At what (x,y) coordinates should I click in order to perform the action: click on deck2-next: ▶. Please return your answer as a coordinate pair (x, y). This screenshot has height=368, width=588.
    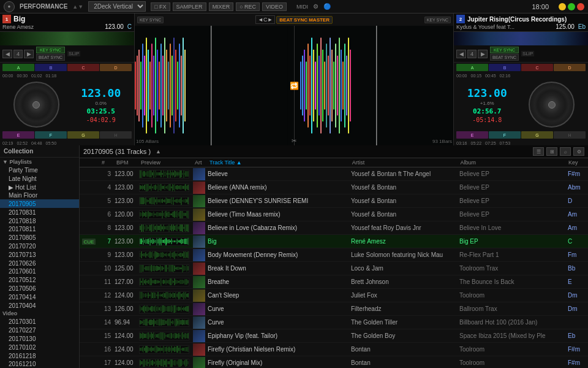
    Looking at the image, I should click on (483, 54).